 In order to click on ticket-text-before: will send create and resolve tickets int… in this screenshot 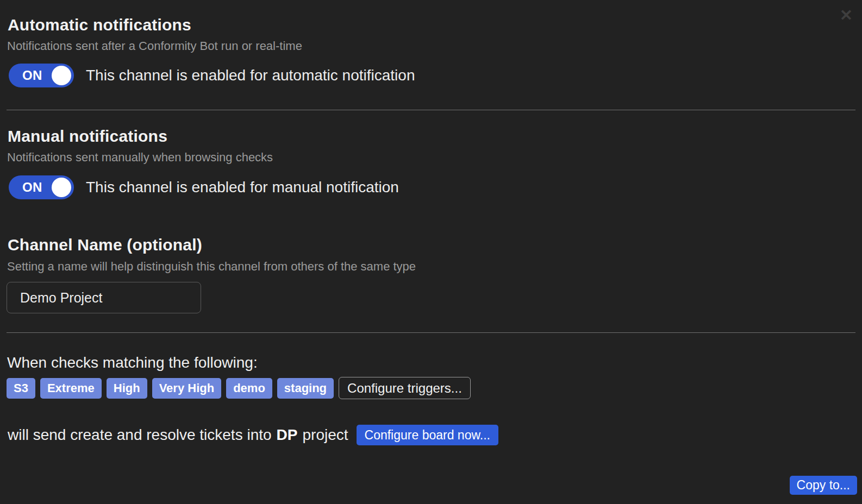, I will do `click(140, 435)`.